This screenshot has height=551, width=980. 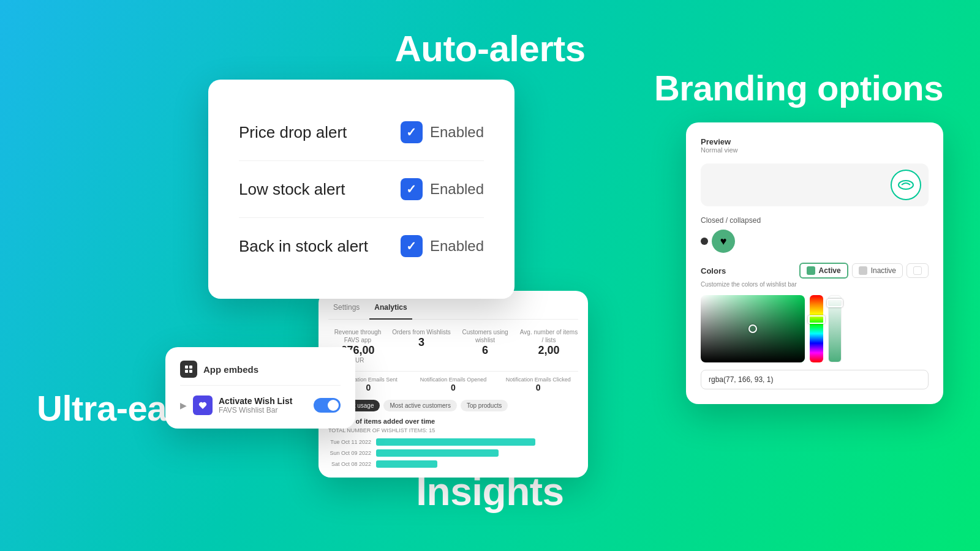 What do you see at coordinates (260, 373) in the screenshot?
I see `embeds-header: App embeds` at bounding box center [260, 373].